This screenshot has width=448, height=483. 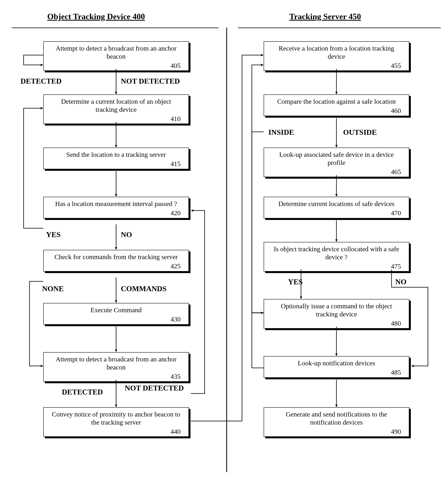 I want to click on node-id: 490, so click(x=336, y=432).